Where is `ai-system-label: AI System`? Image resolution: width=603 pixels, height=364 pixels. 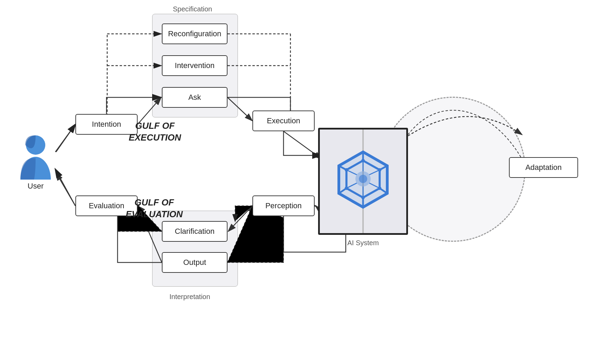
ai-system-label: AI System is located at coordinates (363, 243).